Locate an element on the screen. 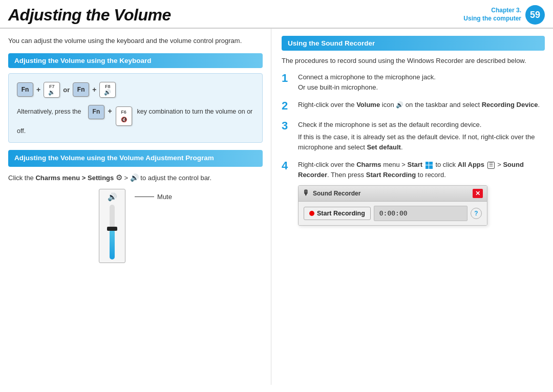  volume-section-header: Adjusting the Volume using the Volume Ad… is located at coordinates (135, 159).